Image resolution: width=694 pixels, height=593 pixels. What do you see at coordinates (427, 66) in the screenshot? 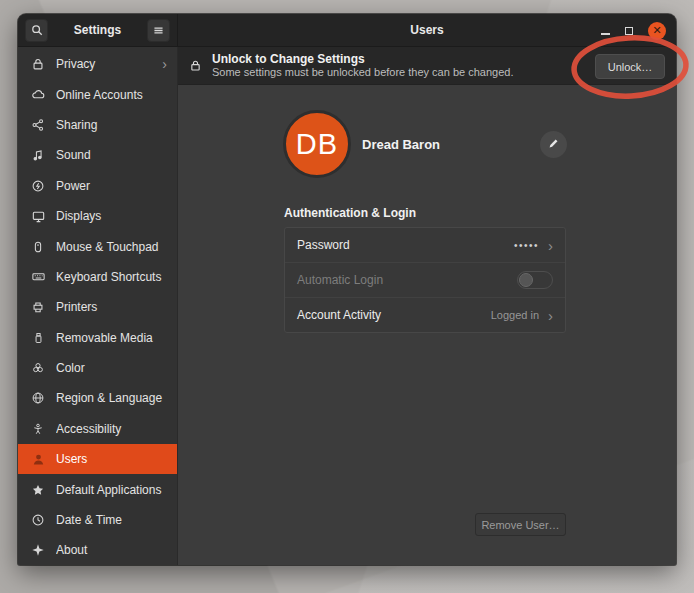
I see `unlock-banner: Unlock to Change Settings Some settings …` at bounding box center [427, 66].